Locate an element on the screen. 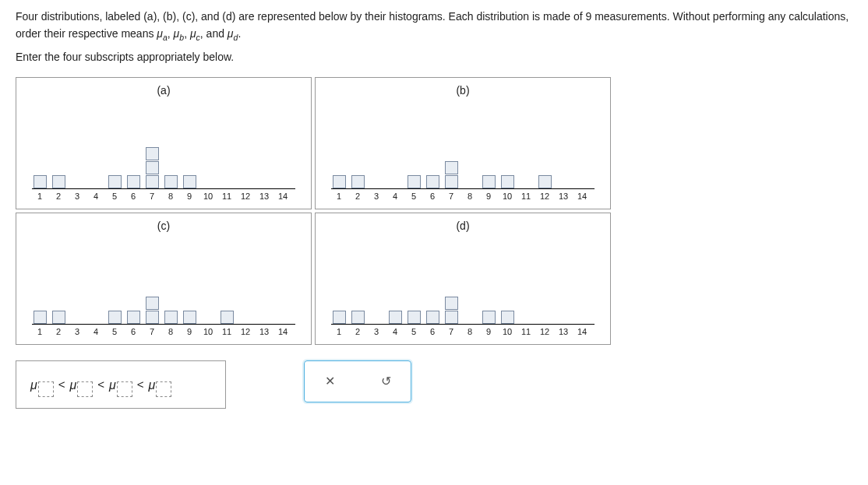 Image resolution: width=868 pixels, height=485 pixels. reset-icon: ↺ is located at coordinates (386, 381).